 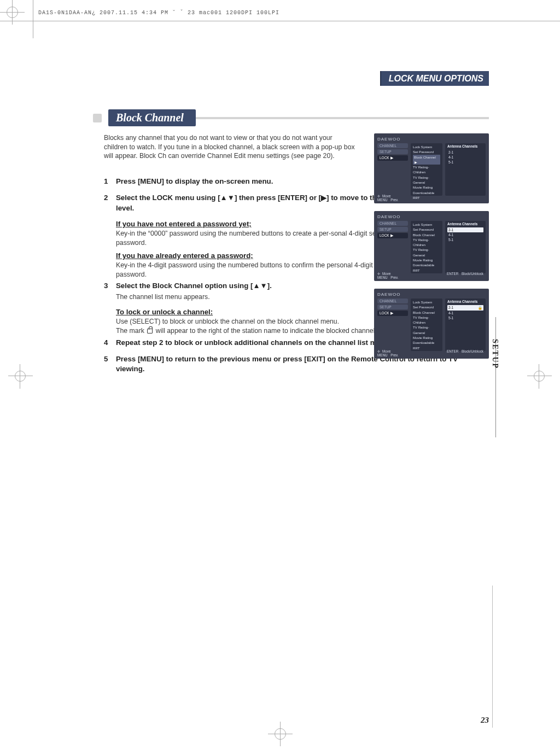 I want to click on menu-item: Movie Rating, so click(x=427, y=338).